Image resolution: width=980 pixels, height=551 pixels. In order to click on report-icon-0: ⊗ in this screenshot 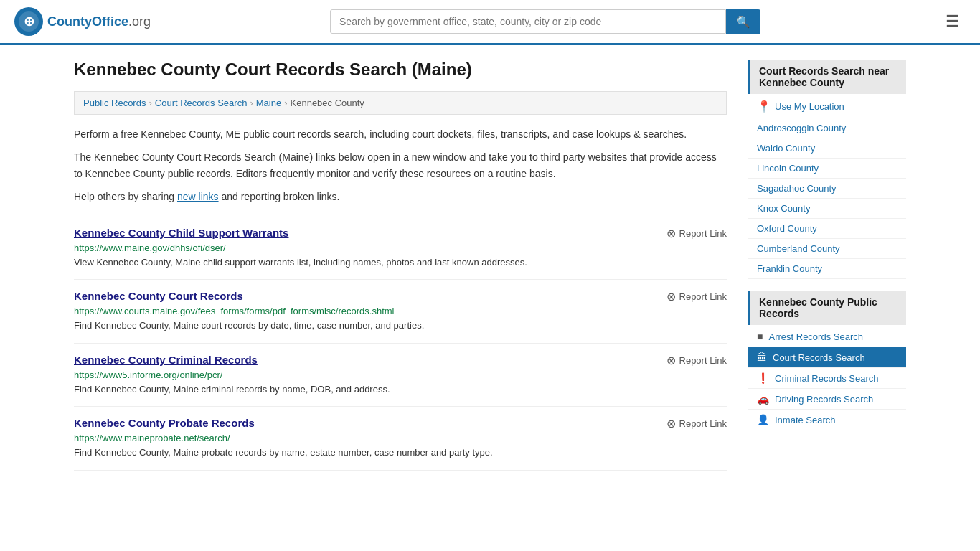, I will do `click(672, 234)`.